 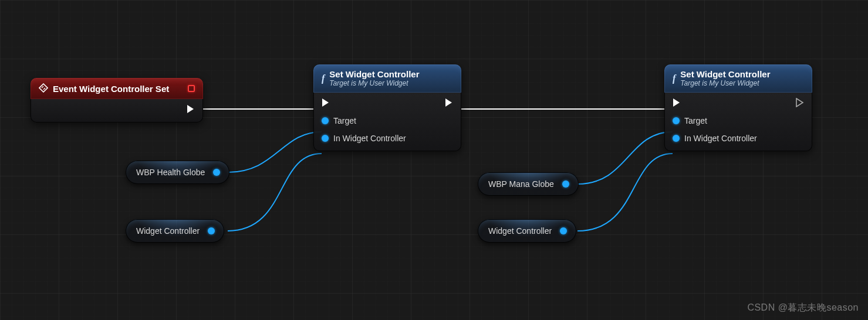 What do you see at coordinates (521, 184) in the screenshot?
I see `variable-label: WBP Mana Globe` at bounding box center [521, 184].